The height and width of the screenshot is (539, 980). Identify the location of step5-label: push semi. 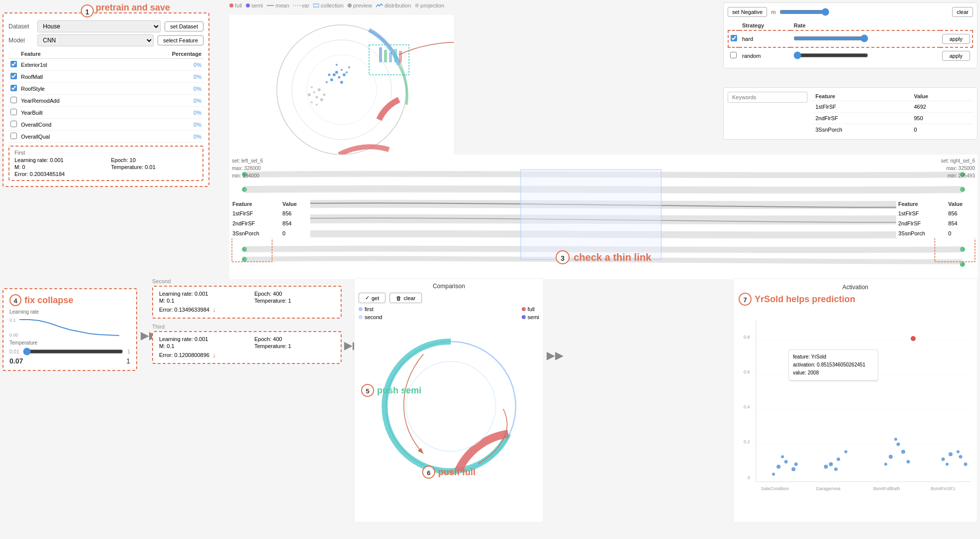
(399, 391).